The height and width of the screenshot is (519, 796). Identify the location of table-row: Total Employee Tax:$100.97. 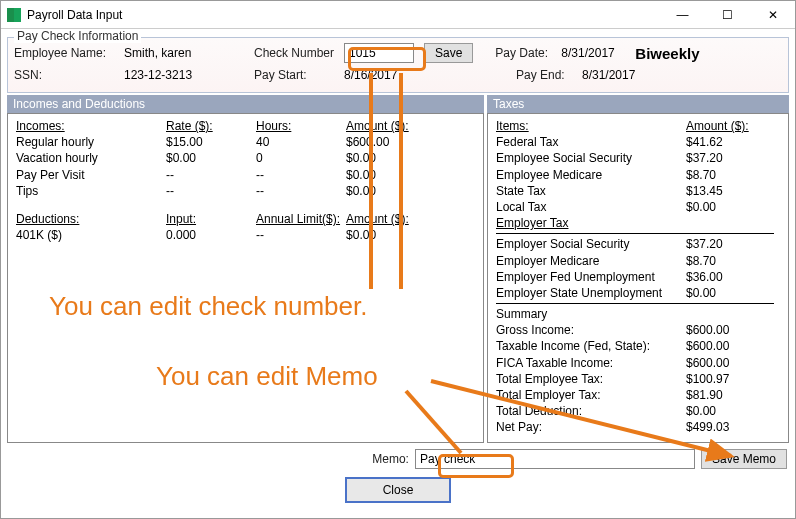
(638, 379).